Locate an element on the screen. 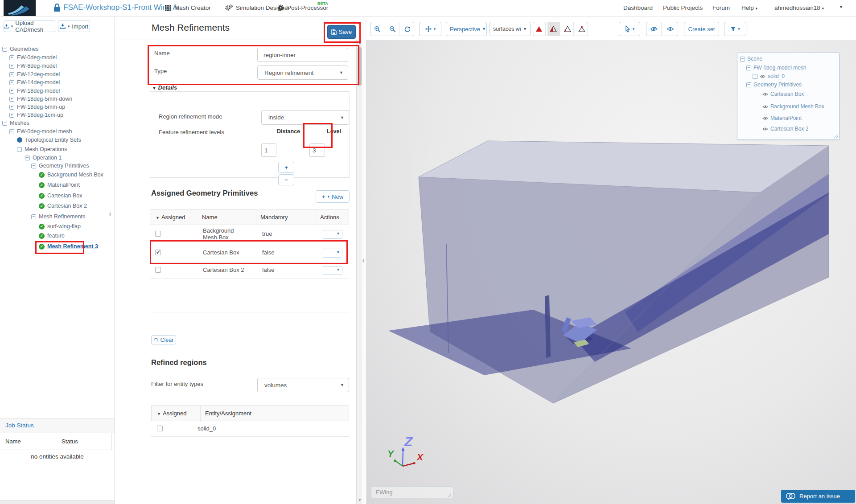 Image resolution: width=856 pixels, height=504 pixels. scene-item-mesh: −FW-0deg-model mesh is located at coordinates (777, 68).